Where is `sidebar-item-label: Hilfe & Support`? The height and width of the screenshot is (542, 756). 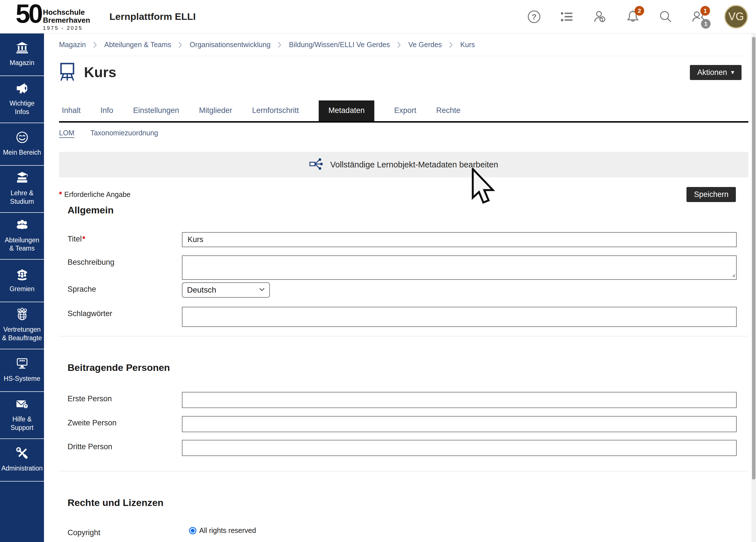
sidebar-item-label: Hilfe & Support is located at coordinates (22, 424).